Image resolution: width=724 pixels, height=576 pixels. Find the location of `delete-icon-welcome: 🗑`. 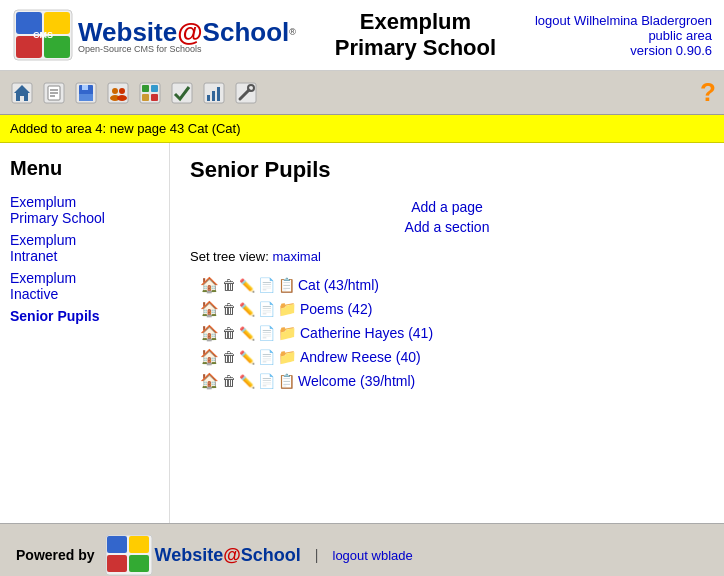

delete-icon-welcome: 🗑 is located at coordinates (229, 381).